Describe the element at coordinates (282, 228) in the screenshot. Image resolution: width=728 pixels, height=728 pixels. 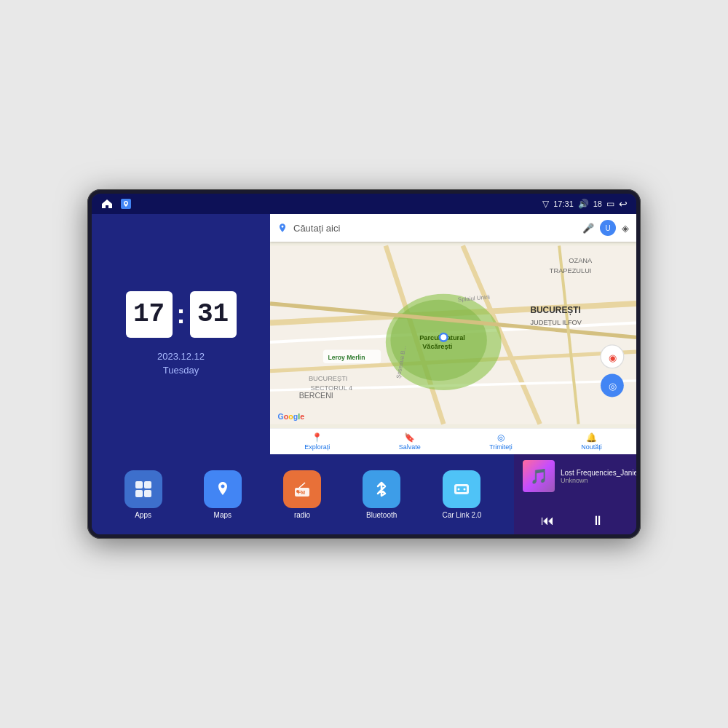
I see `maps-pin-icon` at that location.